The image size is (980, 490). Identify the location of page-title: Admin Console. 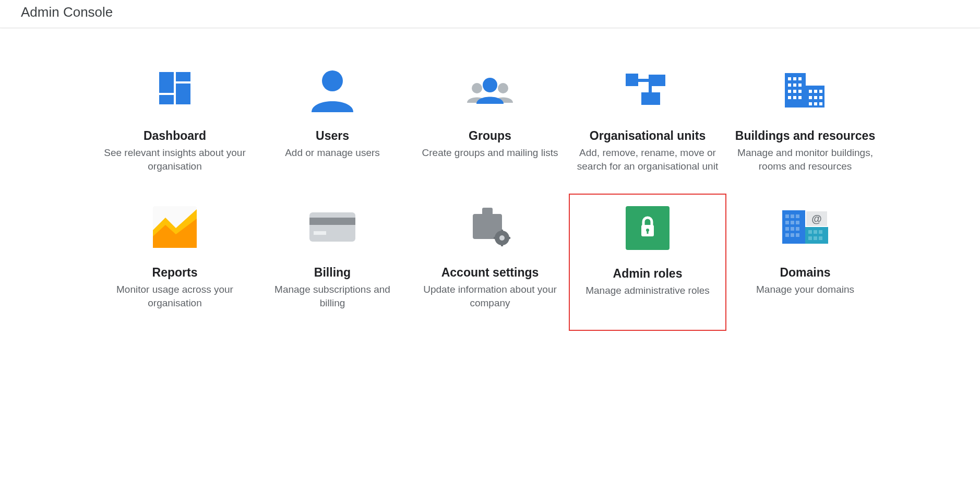
(67, 12).